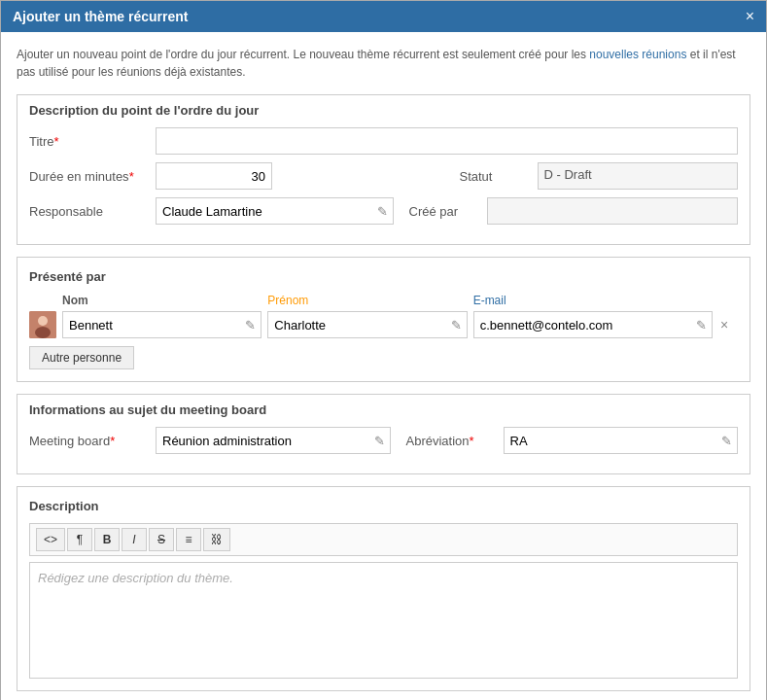  Describe the element at coordinates (383, 211) in the screenshot. I see `responsable-row: Responsable Créé par` at that location.